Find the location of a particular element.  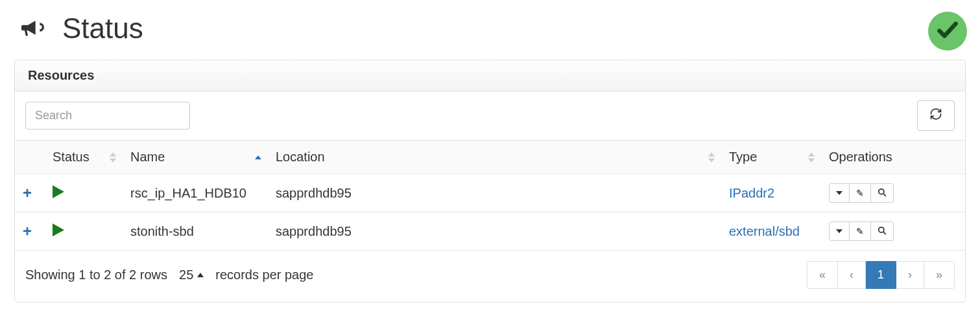

column-expand is located at coordinates (30, 157).